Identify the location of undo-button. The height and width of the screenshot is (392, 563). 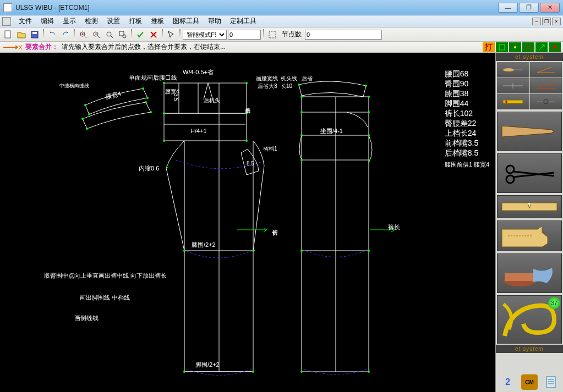
(52, 35).